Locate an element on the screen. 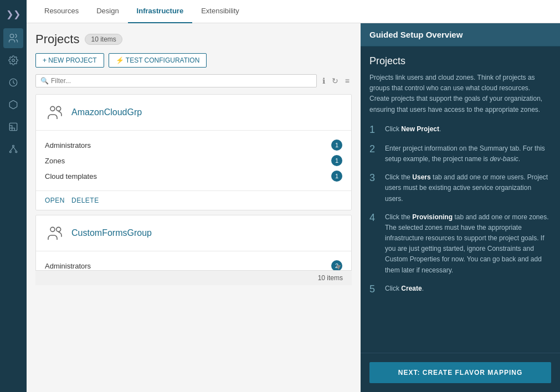 This screenshot has height=392, width=560. sidebar-icon-chart is located at coordinates (13, 127).